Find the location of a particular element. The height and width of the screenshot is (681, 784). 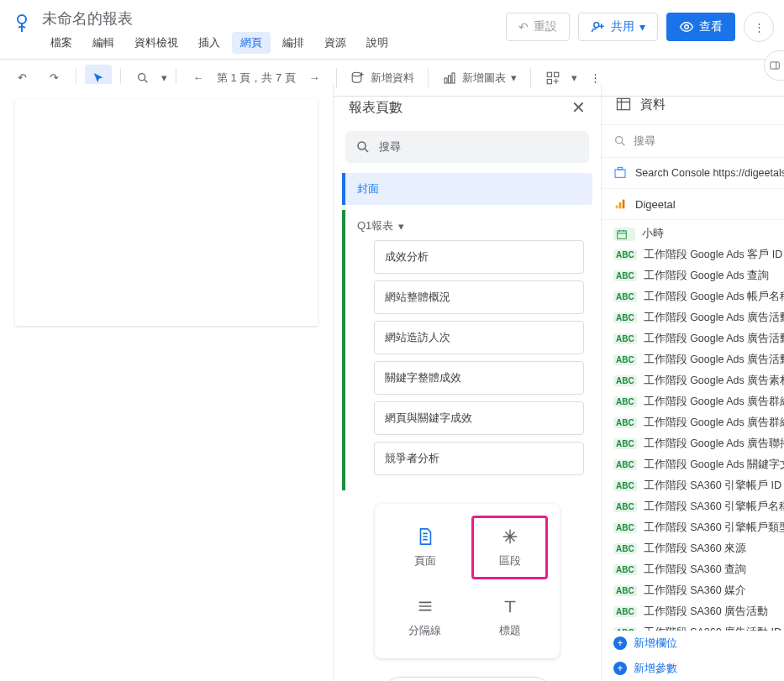

data-panel-title: 資料 is located at coordinates (653, 104).